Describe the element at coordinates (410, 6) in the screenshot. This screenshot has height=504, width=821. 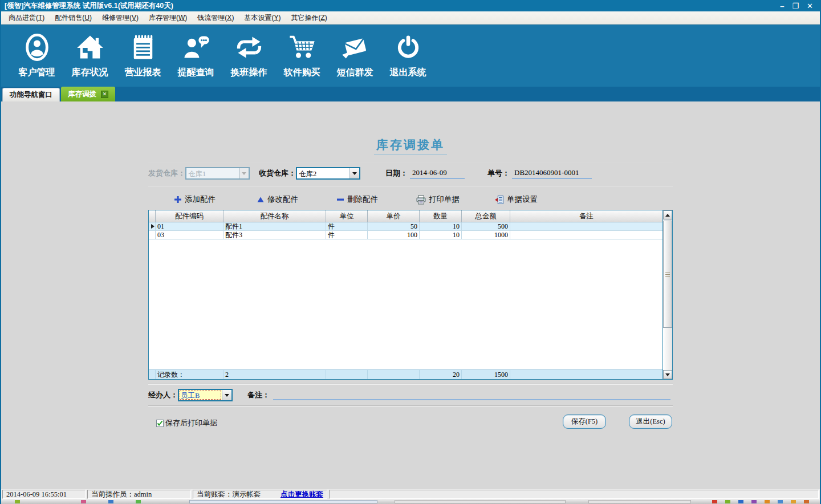
I see `titlebar: [领智]汽车维修管理系统 试用版v6.1(试用期还有40天) – ❐ ✕` at that location.